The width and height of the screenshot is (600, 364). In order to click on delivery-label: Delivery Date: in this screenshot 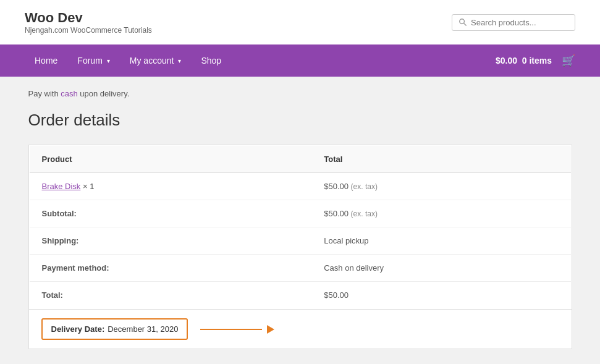, I will do `click(78, 329)`.